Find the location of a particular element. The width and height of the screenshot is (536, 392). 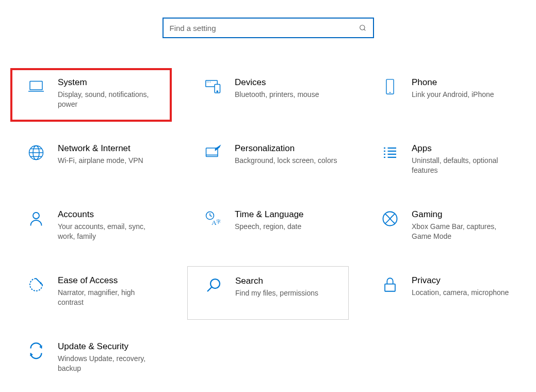

tile-title: Privacy is located at coordinates (466, 281).